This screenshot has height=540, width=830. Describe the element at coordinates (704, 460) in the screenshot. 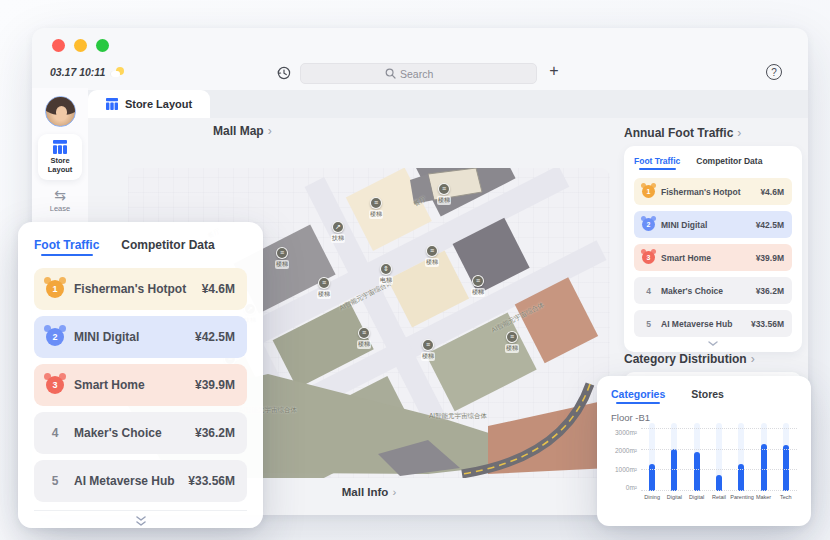

I see `bar-chart: 3000m²2000m²1000m²0m²` at that location.